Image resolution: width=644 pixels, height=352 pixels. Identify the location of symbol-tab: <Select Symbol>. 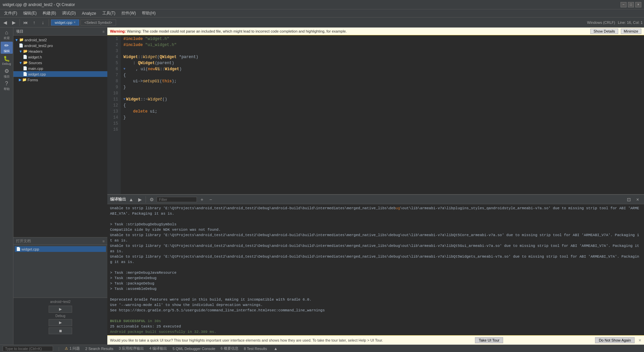
(98, 23).